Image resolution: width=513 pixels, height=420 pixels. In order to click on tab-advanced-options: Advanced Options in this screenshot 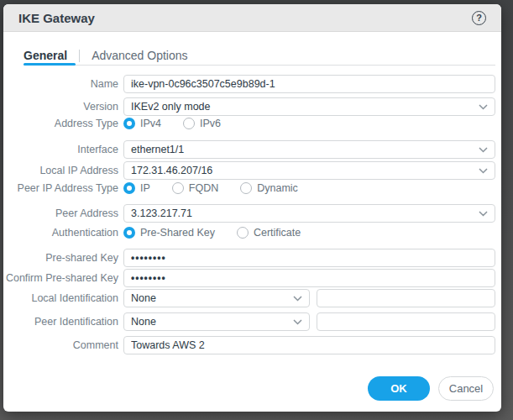, I will do `click(139, 55)`.